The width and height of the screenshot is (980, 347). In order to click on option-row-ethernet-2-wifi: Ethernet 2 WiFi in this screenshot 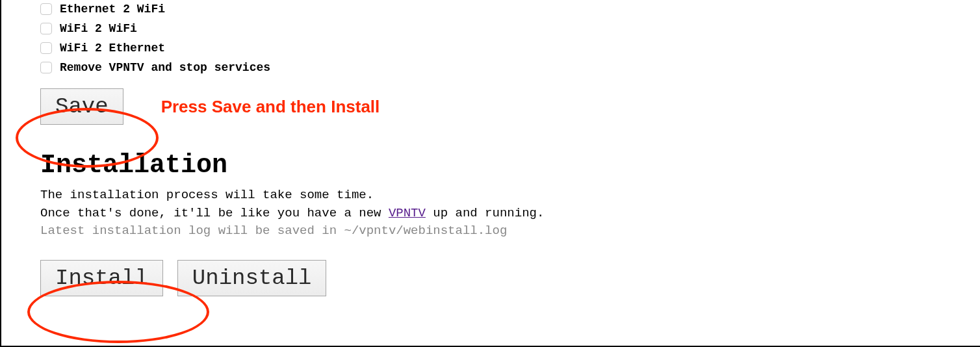, I will do `click(510, 9)`.